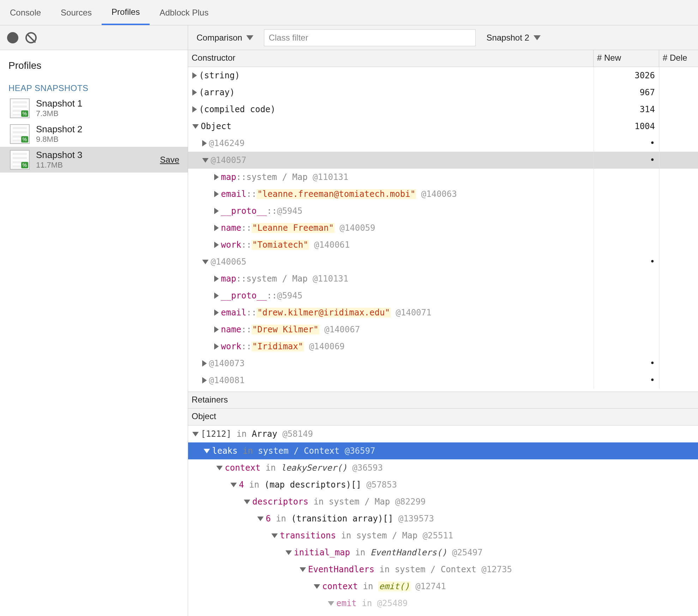 The width and height of the screenshot is (698, 616). Describe the element at coordinates (94, 86) in the screenshot. I see `heap-snapshots-heading: HEAP SNAPSHOTS` at that location.